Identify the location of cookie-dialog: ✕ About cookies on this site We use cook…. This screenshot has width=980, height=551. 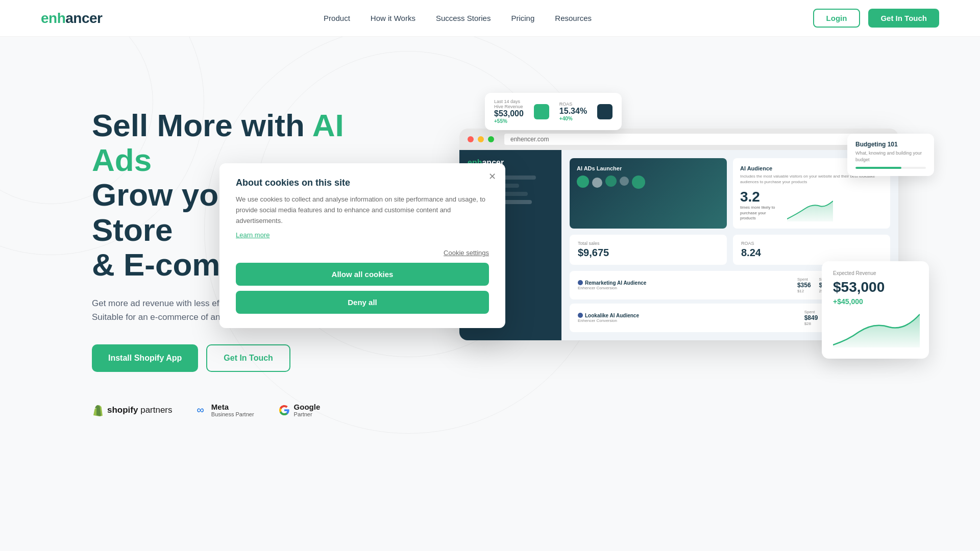
(362, 246).